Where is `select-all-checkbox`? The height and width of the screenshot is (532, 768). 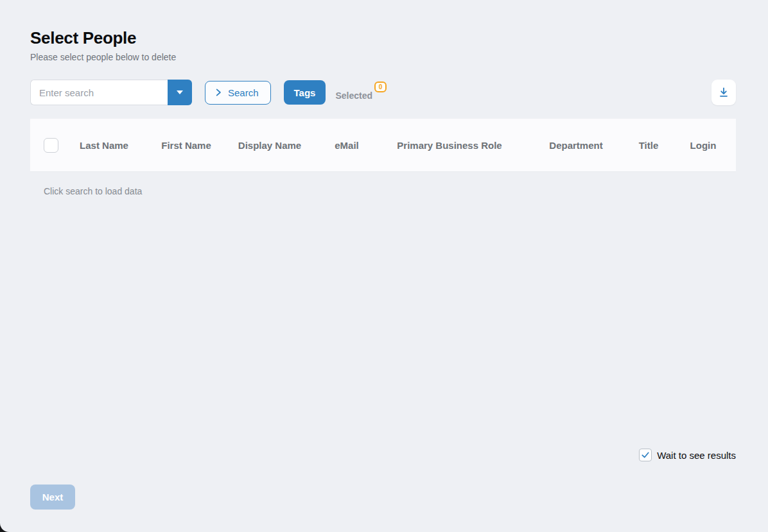
select-all-checkbox is located at coordinates (51, 145).